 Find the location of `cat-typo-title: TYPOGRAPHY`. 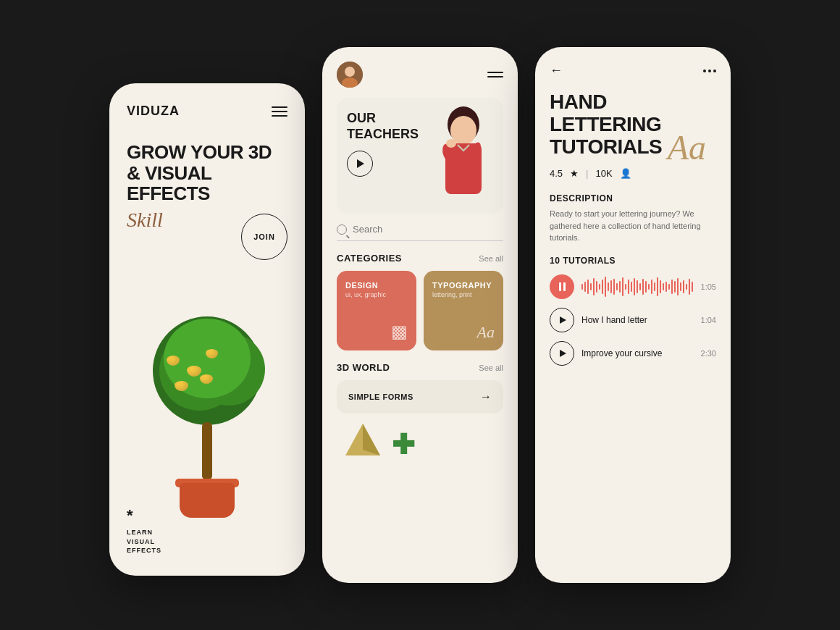

cat-typo-title: TYPOGRAPHY is located at coordinates (463, 285).